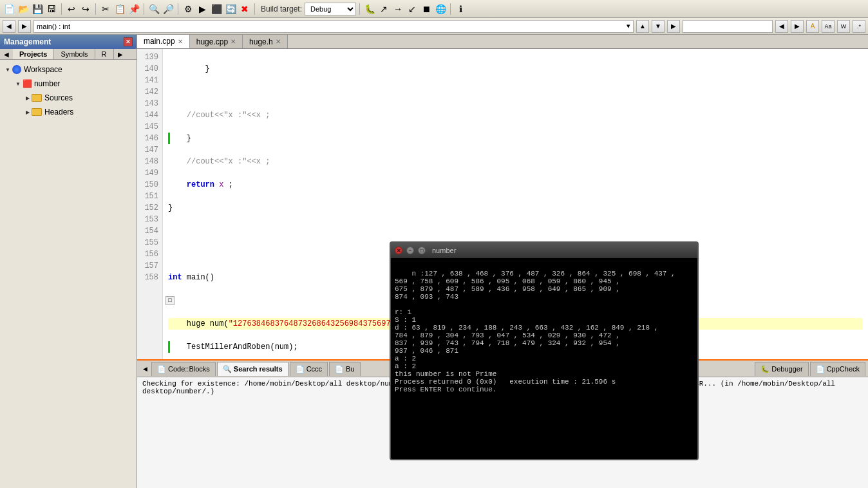 The width and height of the screenshot is (868, 488). What do you see at coordinates (8, 70) in the screenshot?
I see `workspace-arrow: ▼` at bounding box center [8, 70].